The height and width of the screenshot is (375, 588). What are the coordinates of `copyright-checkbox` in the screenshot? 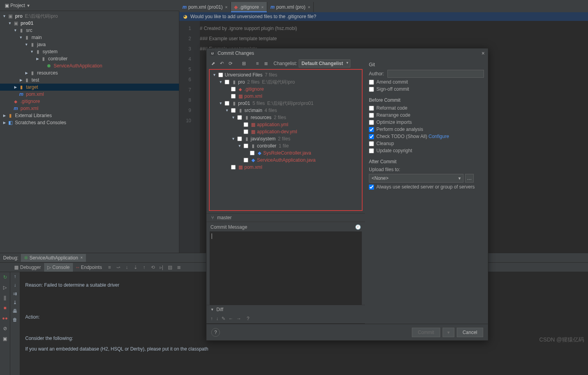 It's located at (371, 151).